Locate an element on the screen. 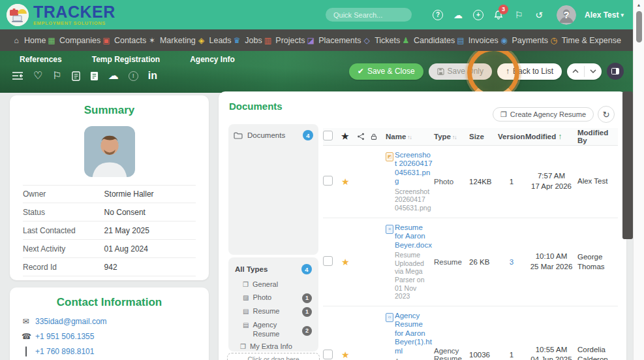  nav-item-leads: ◈Leads is located at coordinates (214, 41).